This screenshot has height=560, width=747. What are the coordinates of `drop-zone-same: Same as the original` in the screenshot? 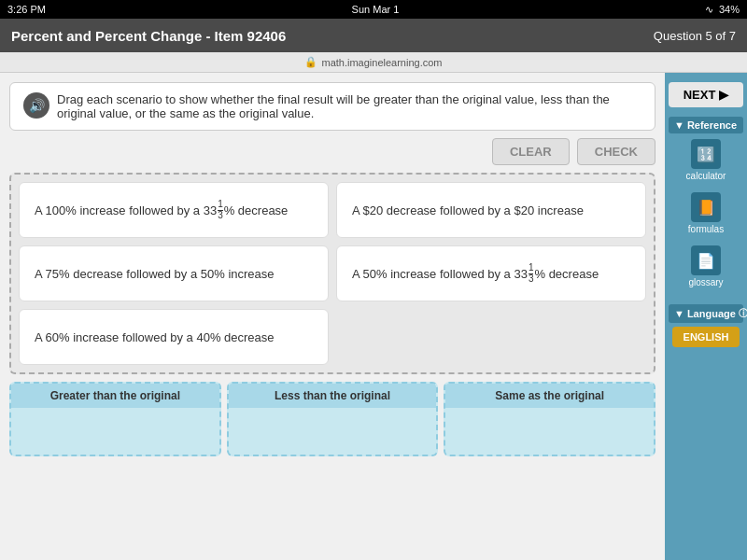 It's located at (549, 419).